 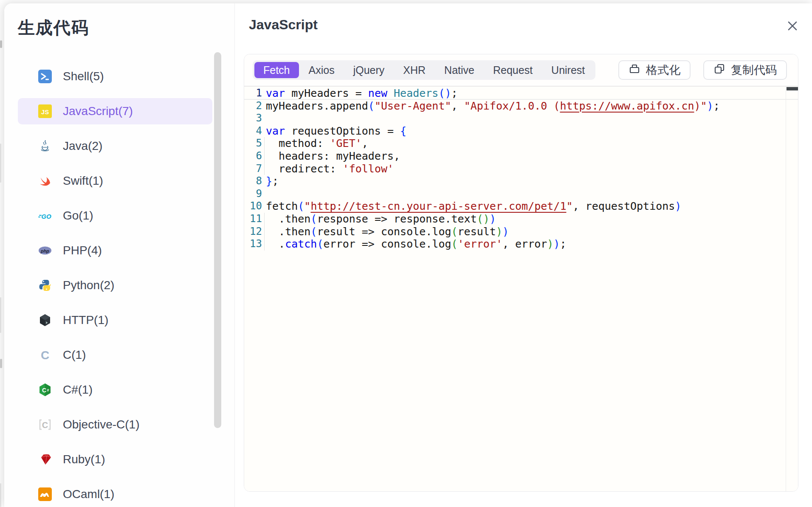 What do you see at coordinates (253, 194) in the screenshot?
I see `line-number: 9` at bounding box center [253, 194].